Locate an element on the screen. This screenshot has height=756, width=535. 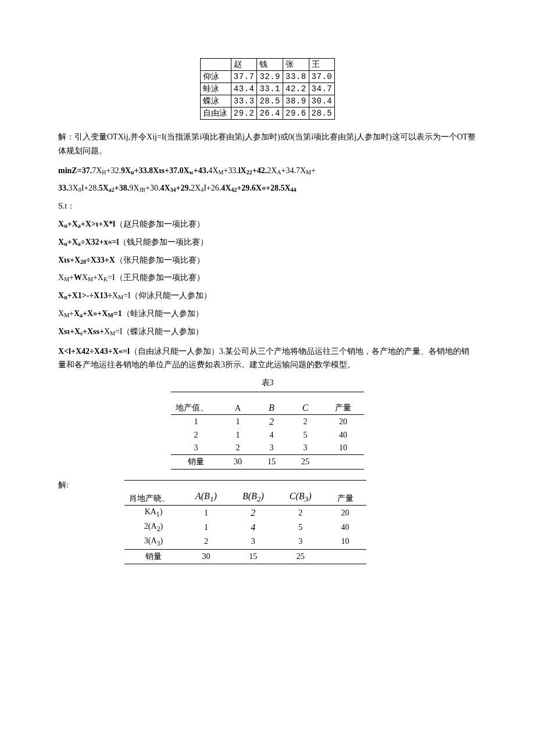
t4-r3-f: 3(A3) is located at coordinates (154, 542).